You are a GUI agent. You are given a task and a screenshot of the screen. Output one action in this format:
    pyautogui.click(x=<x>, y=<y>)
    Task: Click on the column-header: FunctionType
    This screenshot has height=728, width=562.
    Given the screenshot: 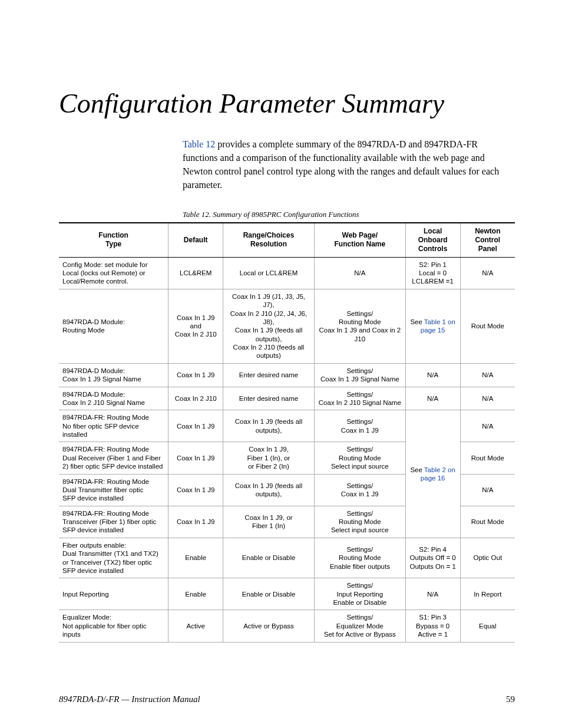 What is the action you would take?
    pyautogui.click(x=114, y=241)
    